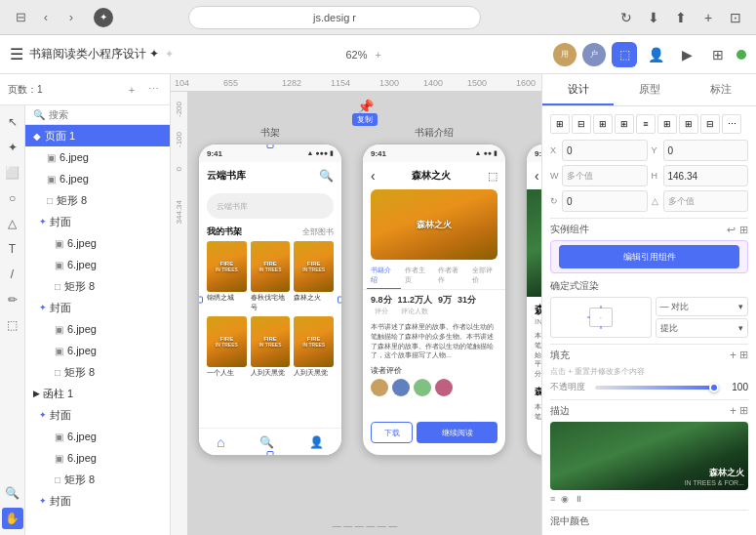 This screenshot has height=535, width=756. I want to click on move-tool: ↖, so click(13, 122).